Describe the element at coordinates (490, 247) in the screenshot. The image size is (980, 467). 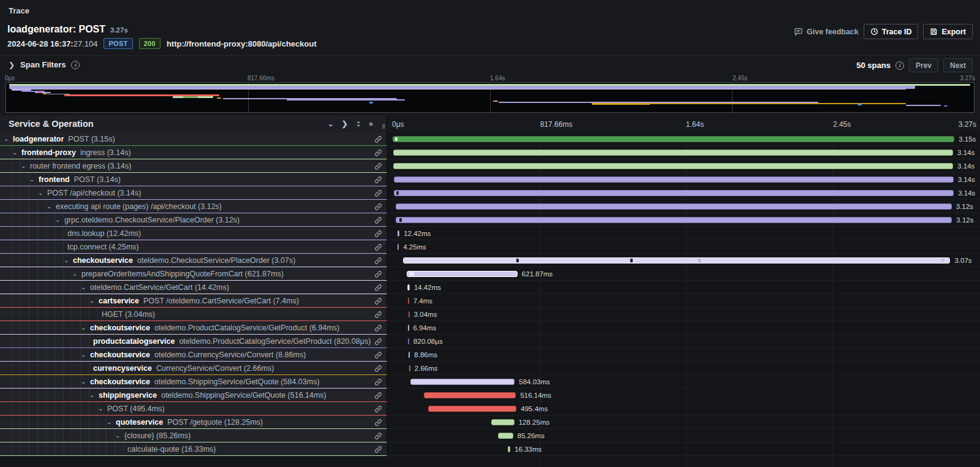
I see `span-row: tcp.connect (4.25ms)4.25ms` at that location.